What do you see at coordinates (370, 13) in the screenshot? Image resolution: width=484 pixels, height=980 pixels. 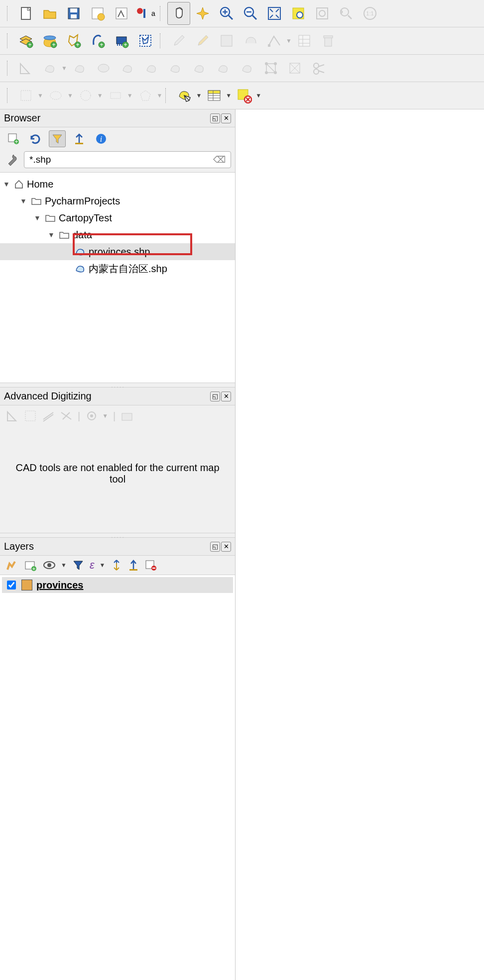 I see `zoom-native-button: 1:1` at bounding box center [370, 13].